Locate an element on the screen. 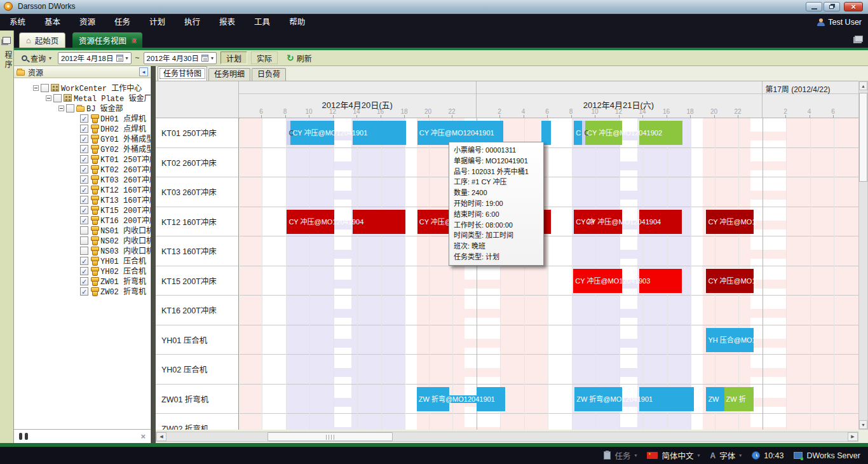 The height and width of the screenshot is (464, 868). status-item-任务: 任务▾ is located at coordinates (620, 455).